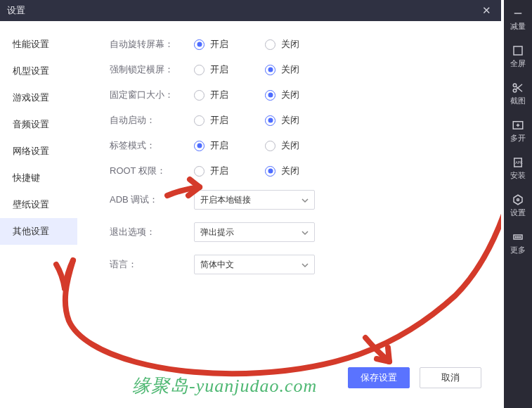  I want to click on select-value: 弹出提示, so click(217, 232).